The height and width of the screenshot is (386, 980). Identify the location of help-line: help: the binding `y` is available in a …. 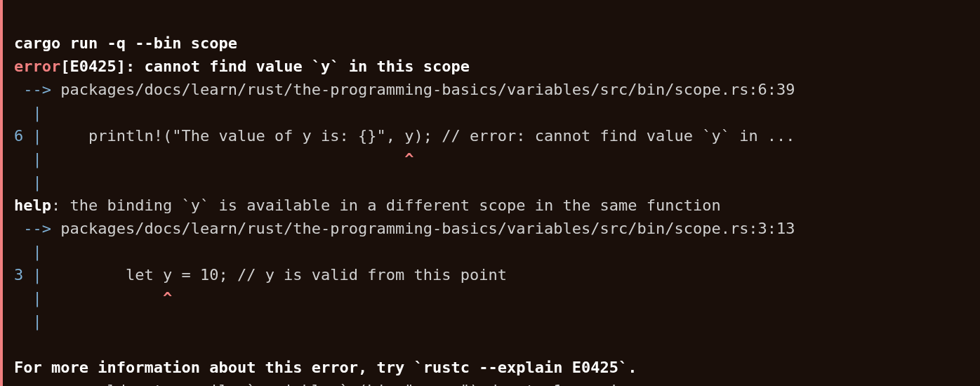
(368, 205).